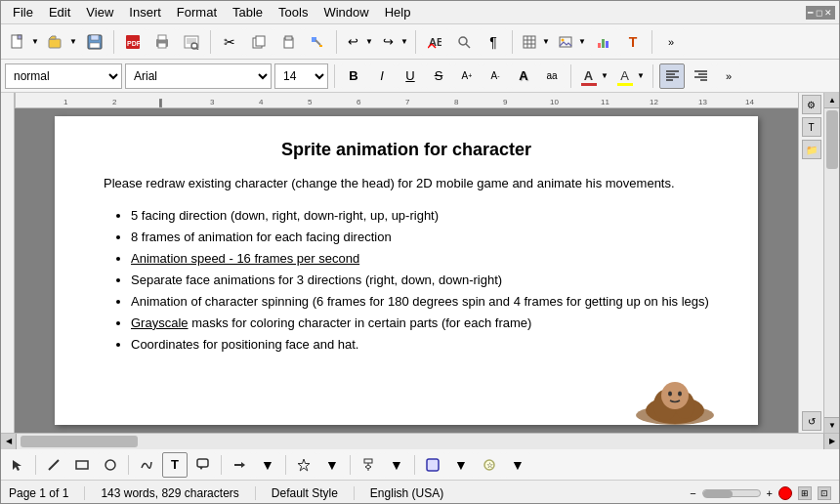 The width and height of the screenshot is (840, 504). What do you see at coordinates (394, 42) in the screenshot?
I see `redo-btn-group: ↪ ▼` at bounding box center [394, 42].